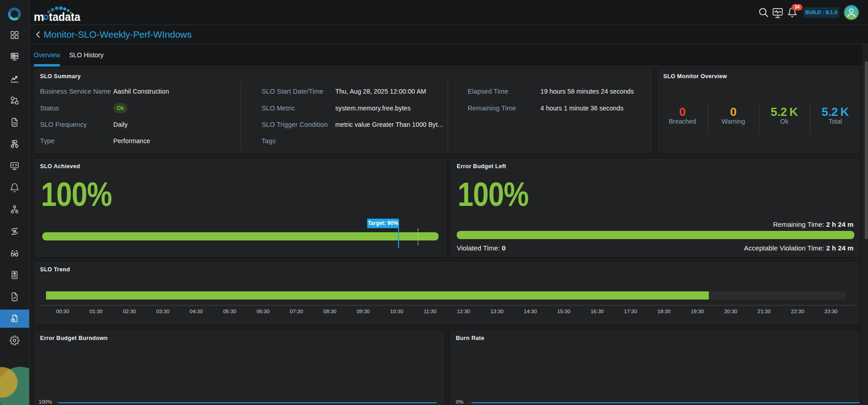 The image size is (868, 405). What do you see at coordinates (65, 17) in the screenshot?
I see `svg-text: tadata` at bounding box center [65, 17].